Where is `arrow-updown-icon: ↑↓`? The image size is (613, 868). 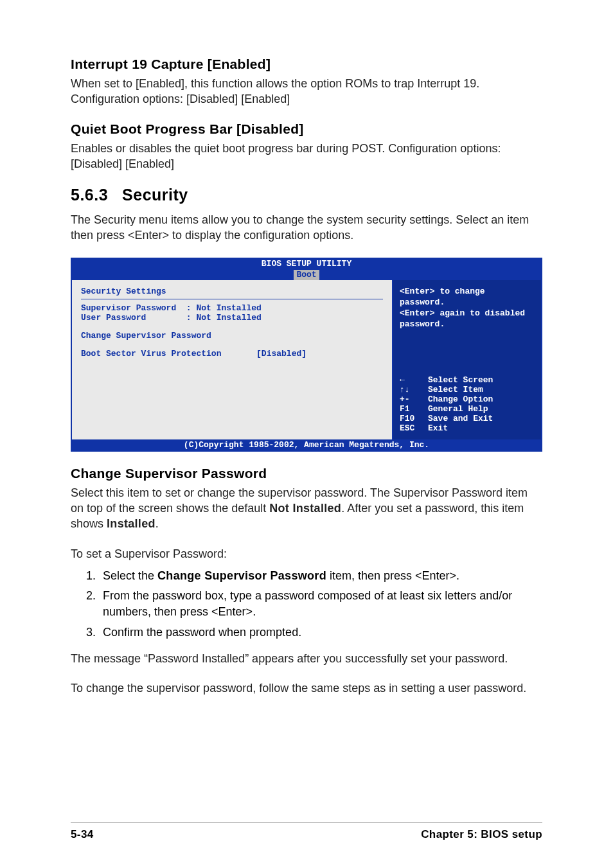 arrow-updown-icon: ↑↓ is located at coordinates (410, 389).